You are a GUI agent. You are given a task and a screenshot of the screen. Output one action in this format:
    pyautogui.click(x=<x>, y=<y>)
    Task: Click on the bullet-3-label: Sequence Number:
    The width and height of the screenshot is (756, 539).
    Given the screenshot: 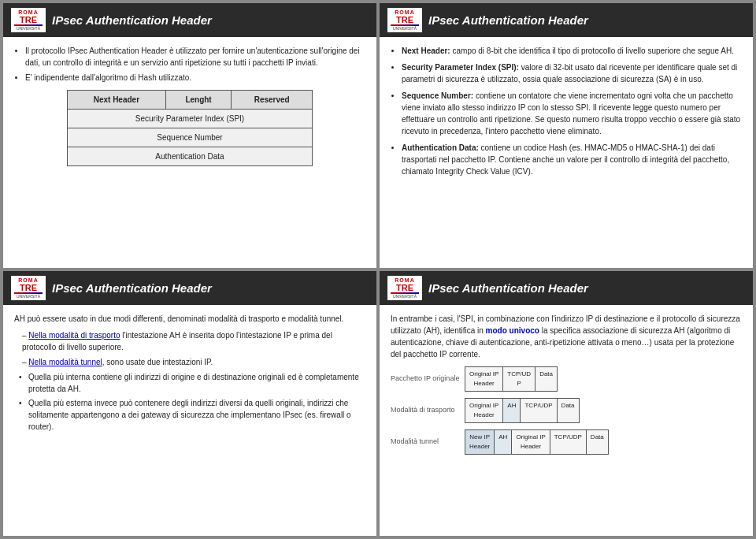 What is the action you would take?
    pyautogui.click(x=438, y=96)
    